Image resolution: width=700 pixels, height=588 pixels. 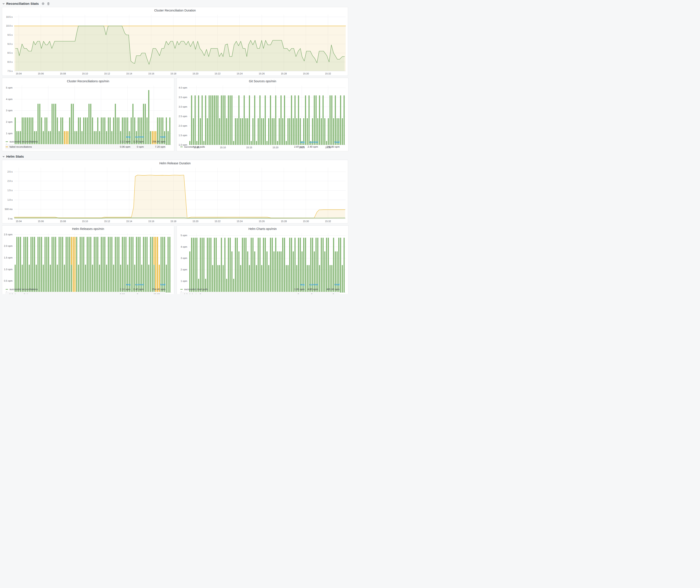 What do you see at coordinates (235, 147) in the screenshot?
I see `legend-series-label: successful git pulls` at bounding box center [235, 147].